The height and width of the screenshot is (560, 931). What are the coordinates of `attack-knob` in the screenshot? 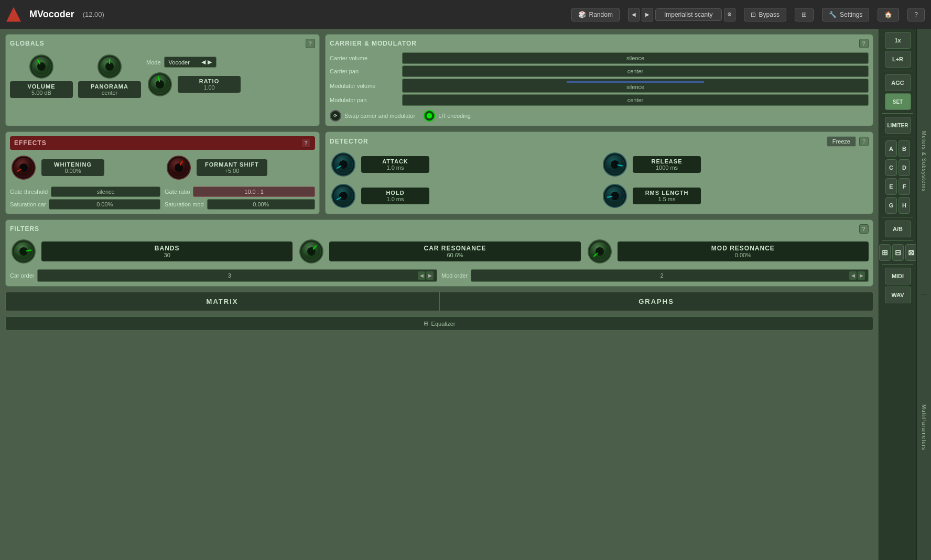 It's located at (343, 164).